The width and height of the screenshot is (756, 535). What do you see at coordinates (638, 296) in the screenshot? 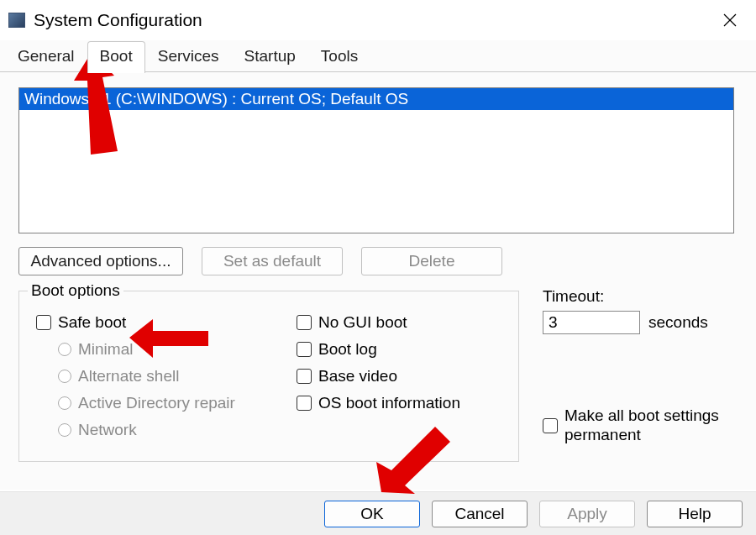
I see `timeout-label: Timeout:` at bounding box center [638, 296].